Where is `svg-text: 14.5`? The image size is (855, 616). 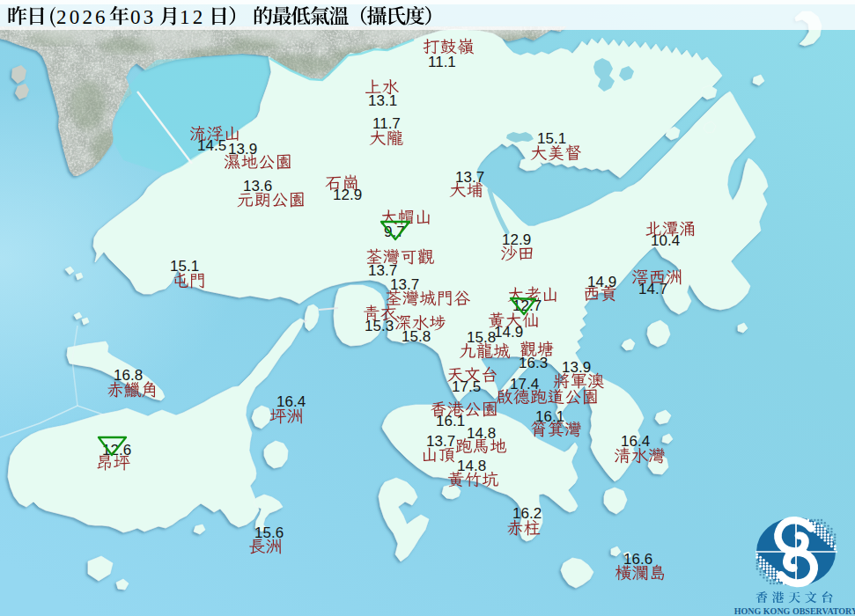 svg-text: 14.5 is located at coordinates (211, 146).